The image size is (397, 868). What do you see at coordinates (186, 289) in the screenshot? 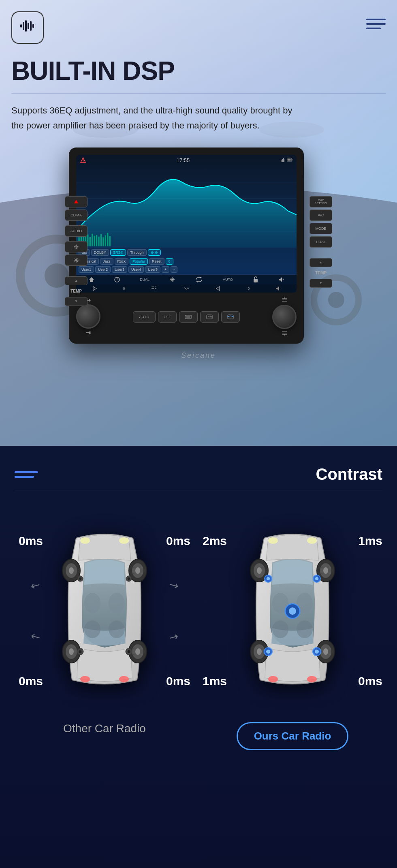
I see `screen-second-bottom: 0 0` at bounding box center [186, 289].